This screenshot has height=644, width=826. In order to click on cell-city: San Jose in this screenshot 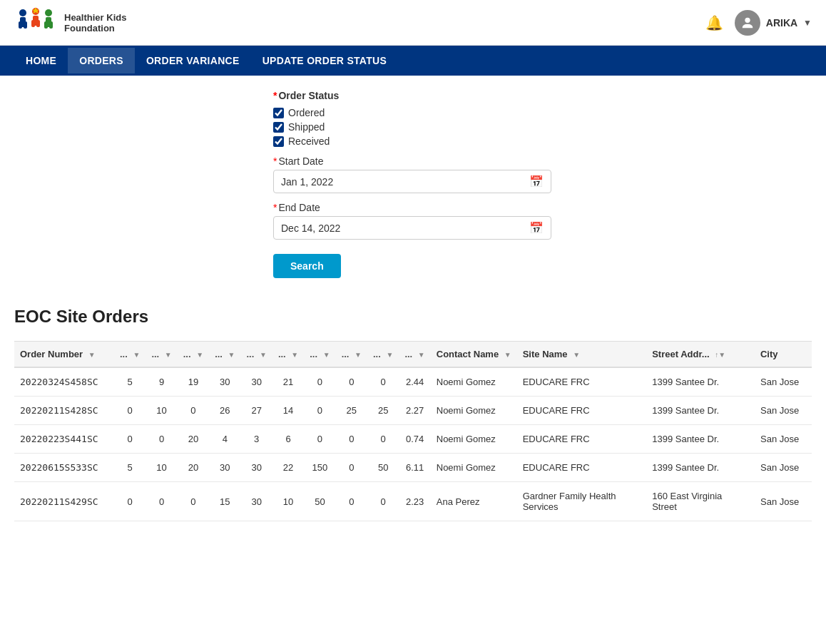, I will do `click(783, 411)`.